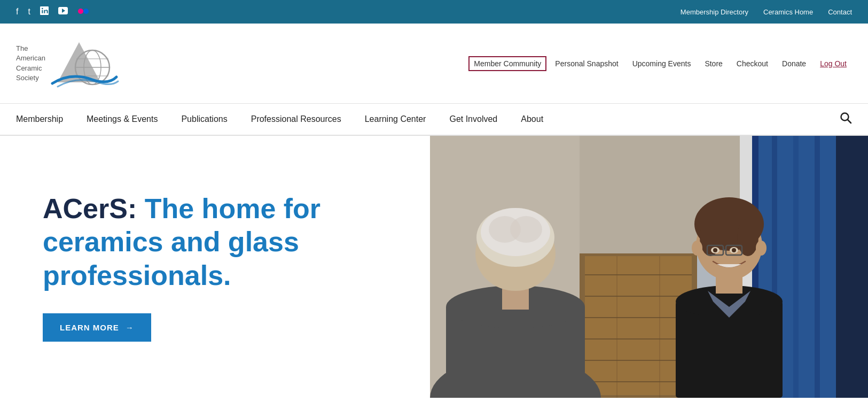 The image size is (868, 401). Describe the element at coordinates (84, 64) in the screenshot. I see `logo-graphic` at that location.